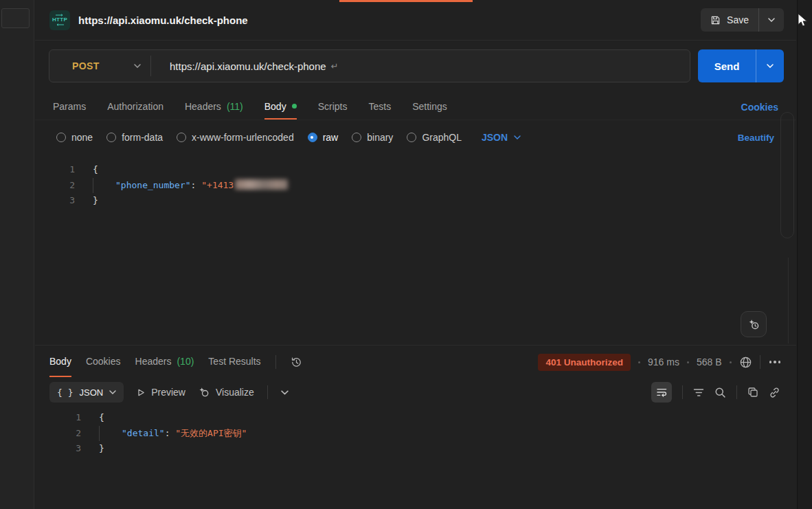 The width and height of the screenshot is (812, 509). Describe the element at coordinates (787, 175) in the screenshot. I see `scrollbar-thumb` at that location.